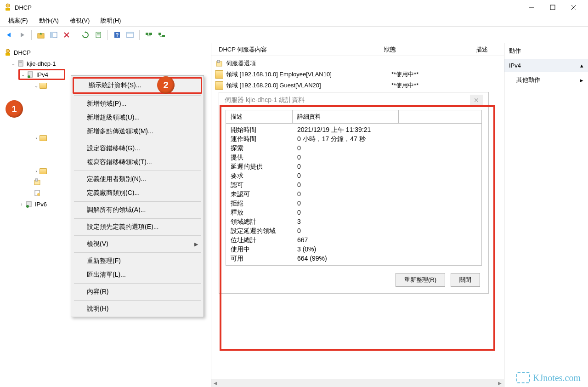  I want to click on dialog-refresh-button: 重新整理(R), so click(420, 280).